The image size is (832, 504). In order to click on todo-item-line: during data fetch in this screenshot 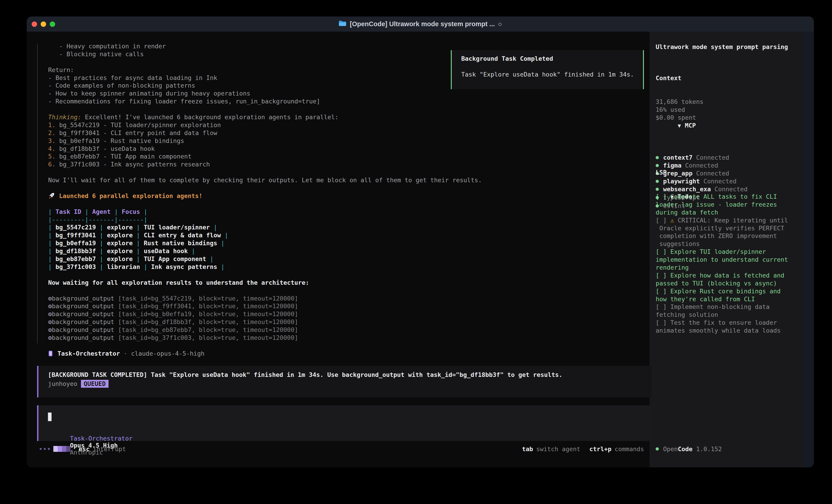, I will do `click(722, 213)`.